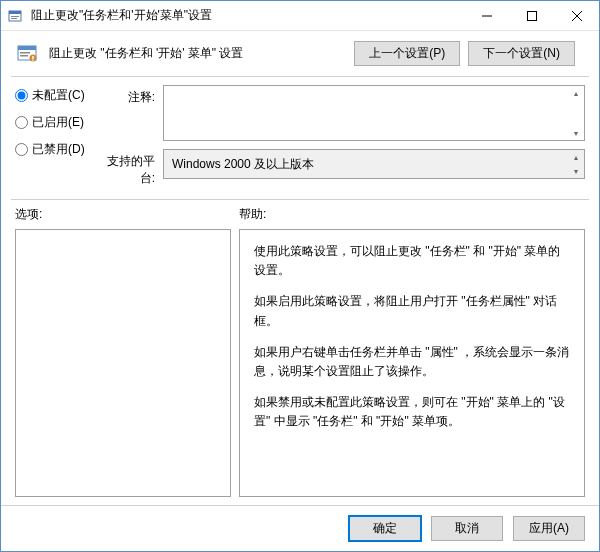 The width and height of the screenshot is (600, 552). Describe the element at coordinates (22, 122) in the screenshot. I see `radio-enabled-input` at that location.